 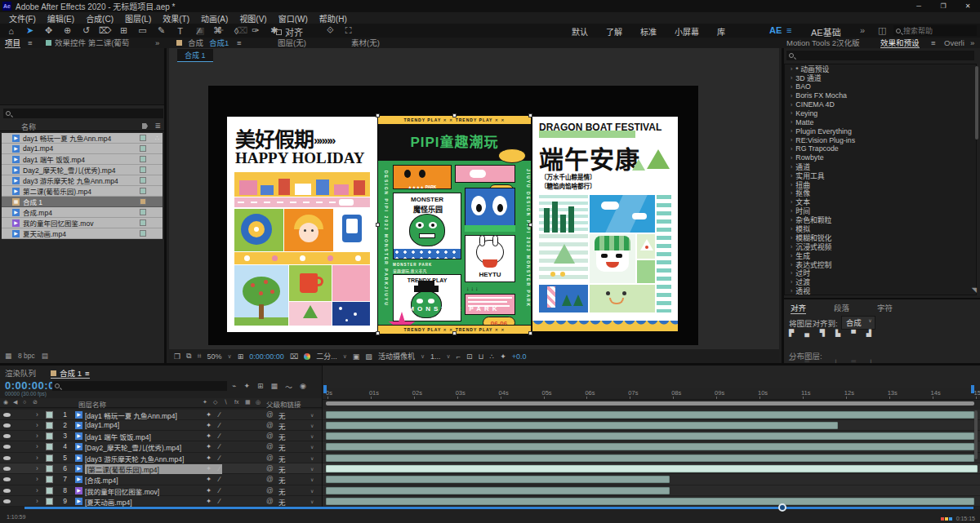 I want to click on zoom-level-dropdown: 50%, so click(x=215, y=357).